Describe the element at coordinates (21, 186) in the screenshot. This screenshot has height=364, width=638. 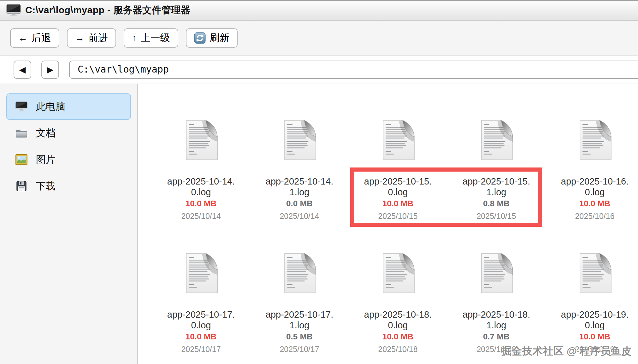
I see `floppy-icon` at that location.